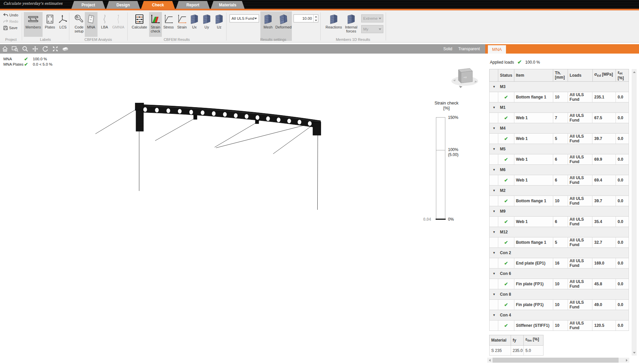 This screenshot has width=639, height=364. Describe the element at coordinates (351, 24) in the screenshot. I see `internal-forces-button: Internal forces` at that location.